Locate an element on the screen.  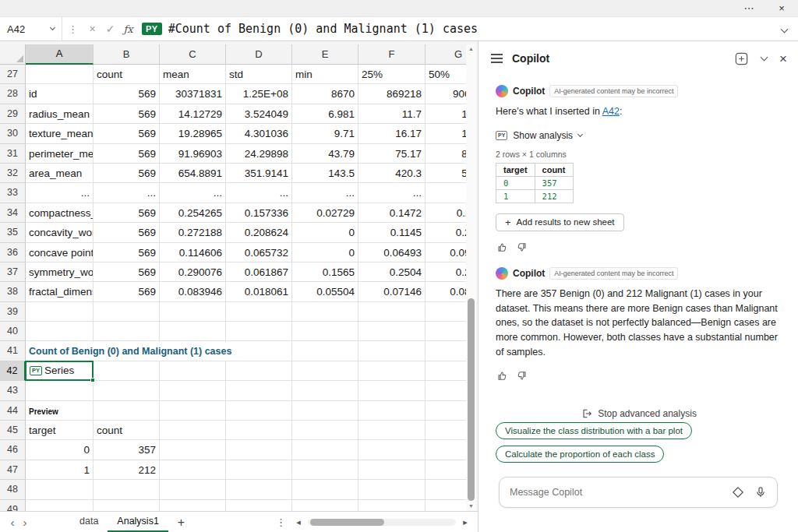
cell-D32: 351.9141 is located at coordinates (259, 173).